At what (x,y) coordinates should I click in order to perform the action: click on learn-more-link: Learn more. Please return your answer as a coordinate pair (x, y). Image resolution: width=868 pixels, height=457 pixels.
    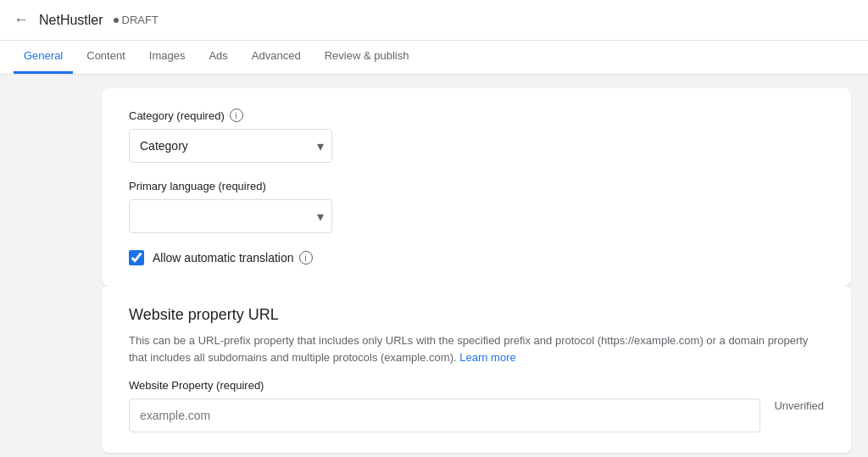
    Looking at the image, I should click on (487, 358).